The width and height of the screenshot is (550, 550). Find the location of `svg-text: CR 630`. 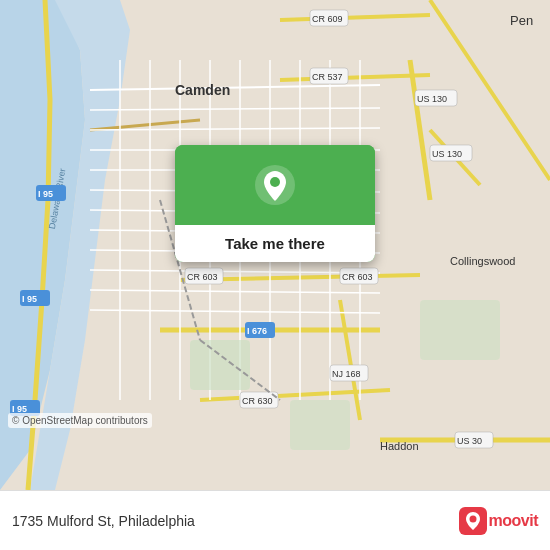

svg-text: CR 630 is located at coordinates (258, 401).